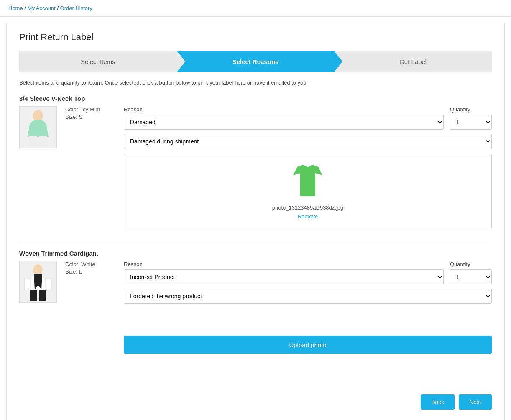  I want to click on item1-image, so click(38, 127).